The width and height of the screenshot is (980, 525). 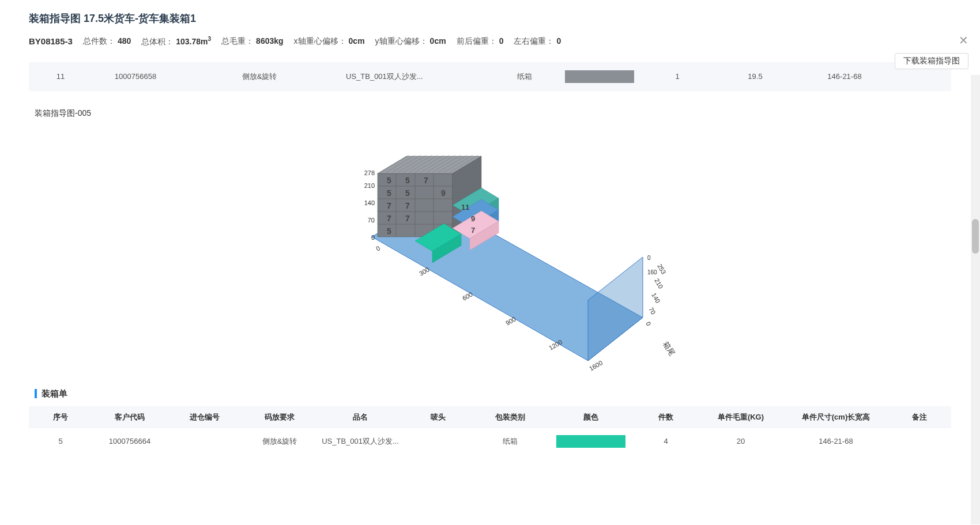 I want to click on col-seq: 序号, so click(x=61, y=417).